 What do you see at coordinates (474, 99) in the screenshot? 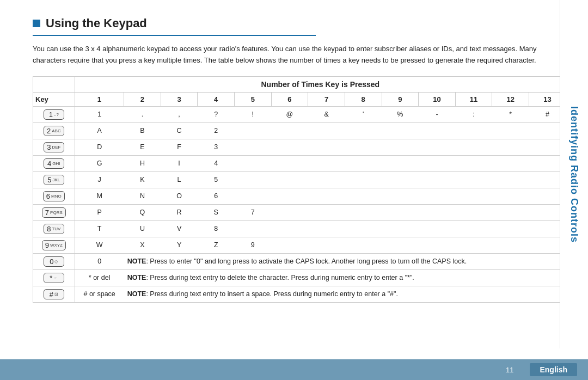
I see `col-header-11: 11` at bounding box center [474, 99].